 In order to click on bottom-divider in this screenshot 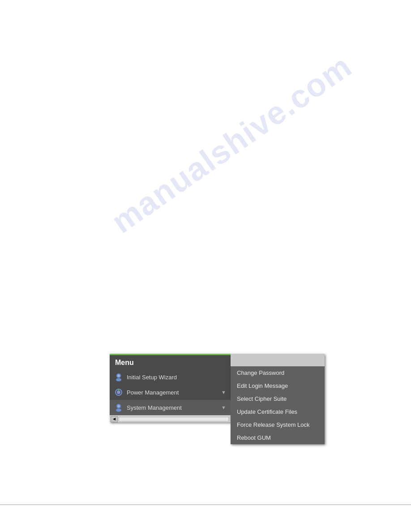, I will do `click(206, 505)`.